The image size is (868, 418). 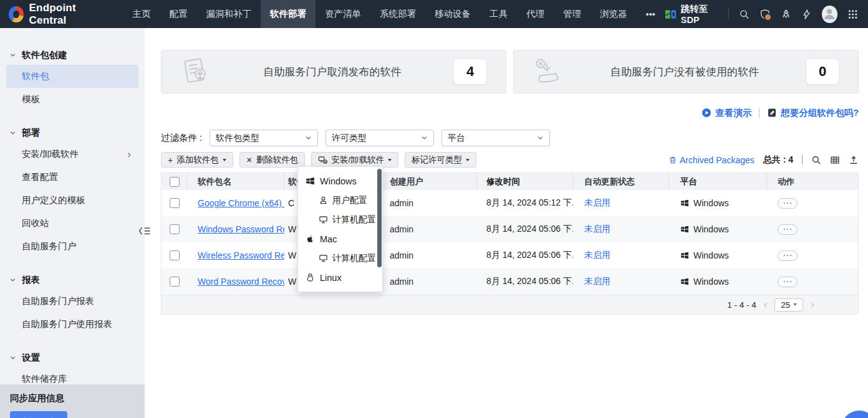 What do you see at coordinates (355, 159) in the screenshot?
I see `install-uninstall-button: 安装/卸载软件` at bounding box center [355, 159].